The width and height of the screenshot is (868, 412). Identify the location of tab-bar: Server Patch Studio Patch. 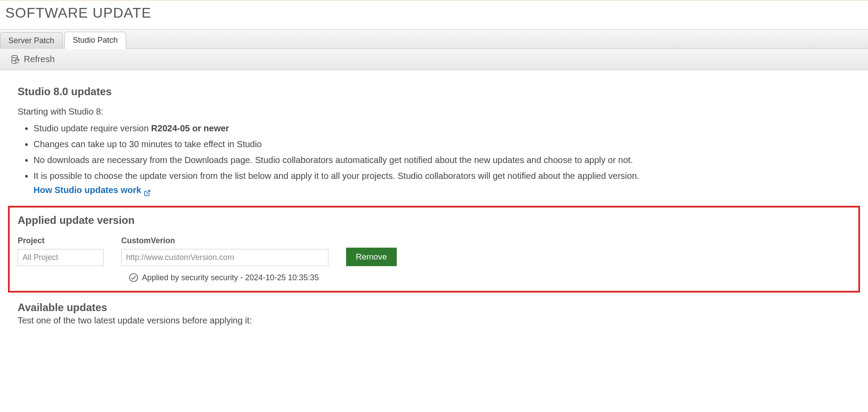
(434, 39).